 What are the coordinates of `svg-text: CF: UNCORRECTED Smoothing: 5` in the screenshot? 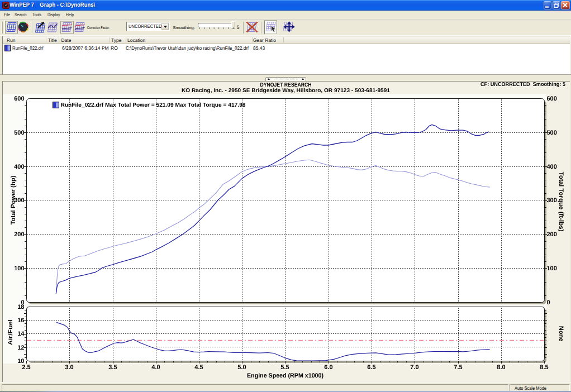 It's located at (523, 85).